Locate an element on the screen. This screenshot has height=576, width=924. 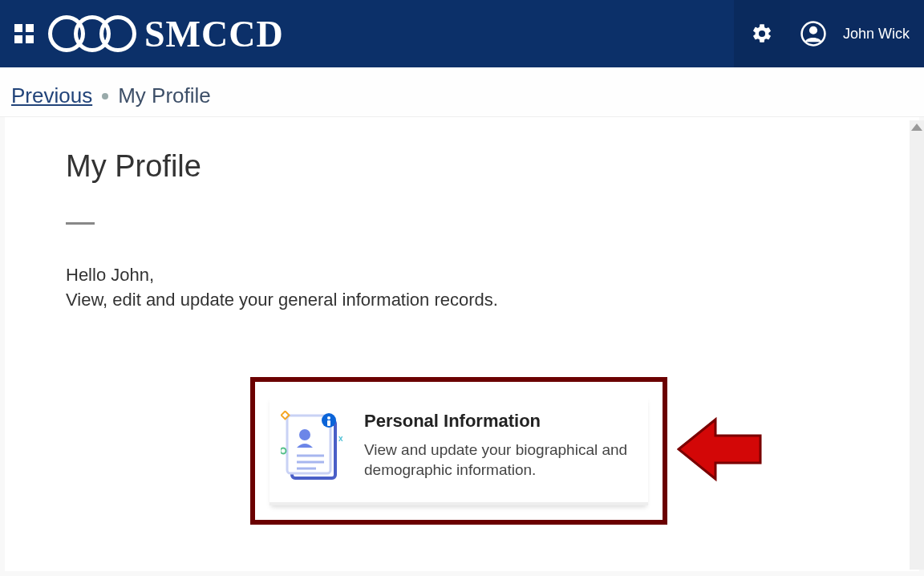
card-body: Personal Information View and update you… is located at coordinates (500, 449).